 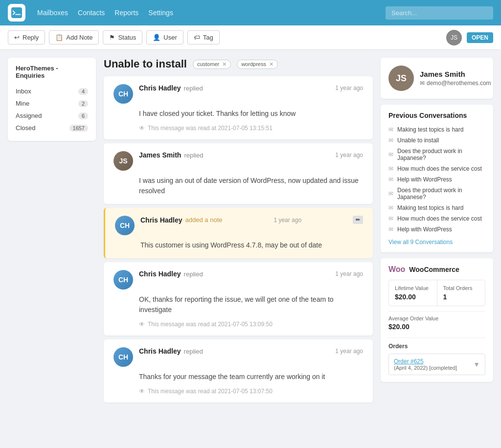 What do you see at coordinates (224, 65) in the screenshot?
I see `remove-customer-tag: ✕` at bounding box center [224, 65].